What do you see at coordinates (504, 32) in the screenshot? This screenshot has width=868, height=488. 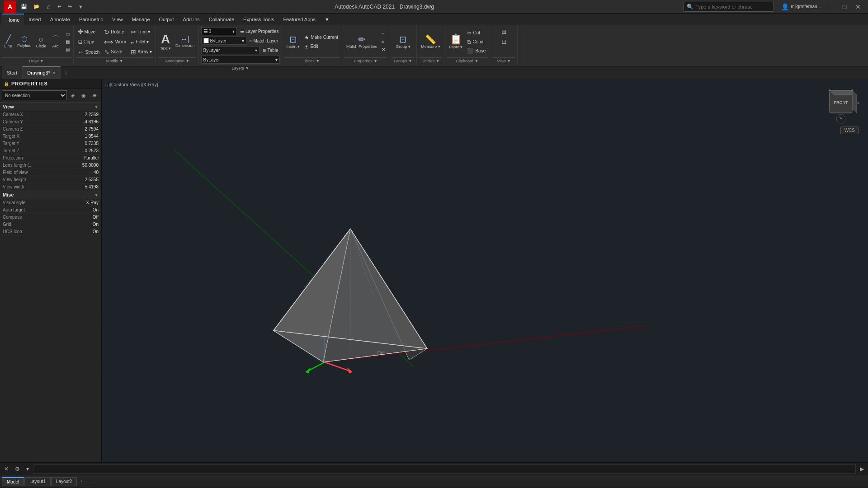 I see `view-btn1: ⊞` at bounding box center [504, 32].